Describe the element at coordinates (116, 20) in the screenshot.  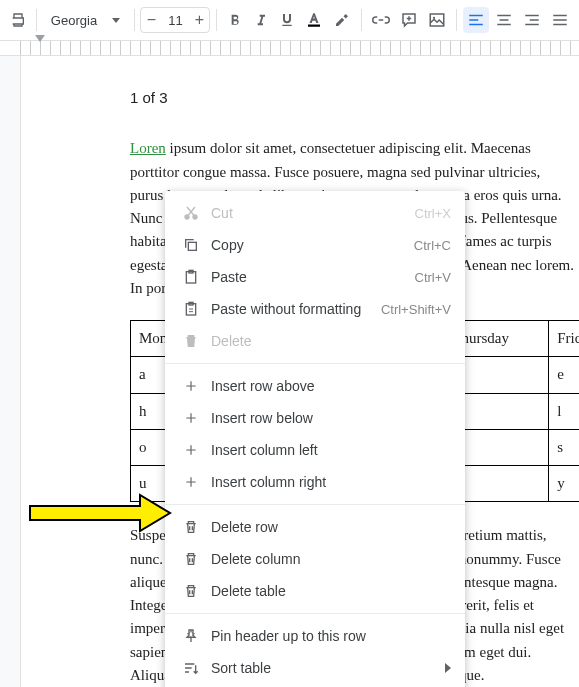
I see `chevron-down-icon` at that location.